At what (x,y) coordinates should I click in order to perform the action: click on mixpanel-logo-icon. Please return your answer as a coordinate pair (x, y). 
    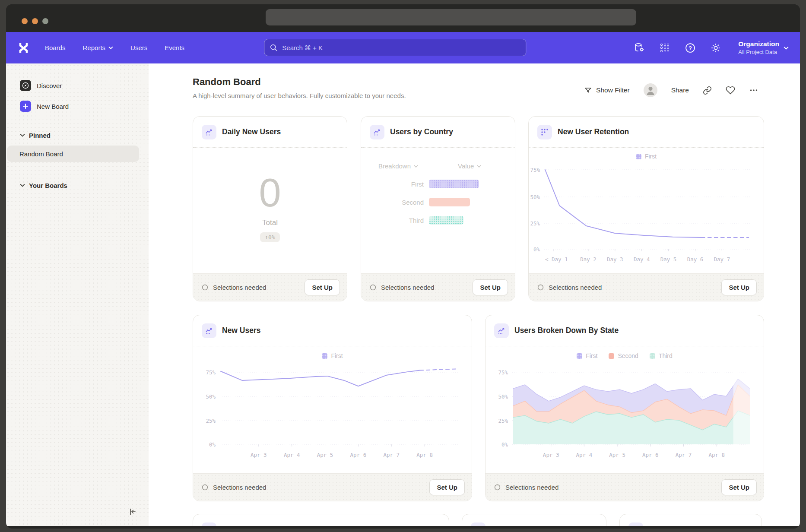
    Looking at the image, I should click on (24, 48).